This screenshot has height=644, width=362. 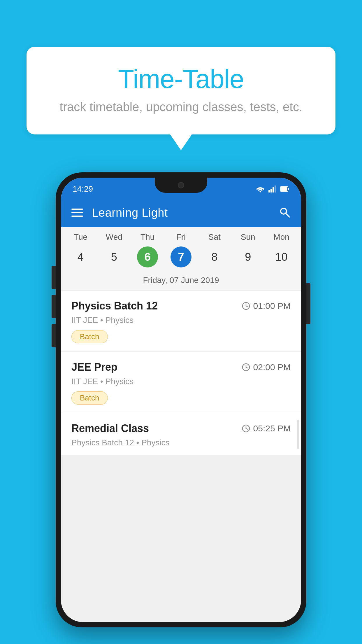 What do you see at coordinates (181, 213) in the screenshot?
I see `app-title: Learning Light` at bounding box center [181, 213].